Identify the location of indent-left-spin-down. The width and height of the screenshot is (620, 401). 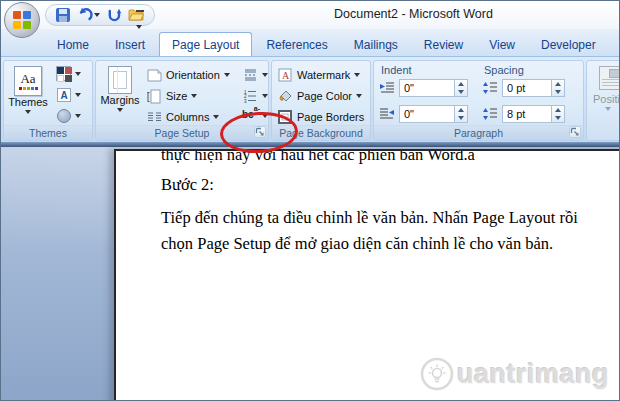
(461, 92).